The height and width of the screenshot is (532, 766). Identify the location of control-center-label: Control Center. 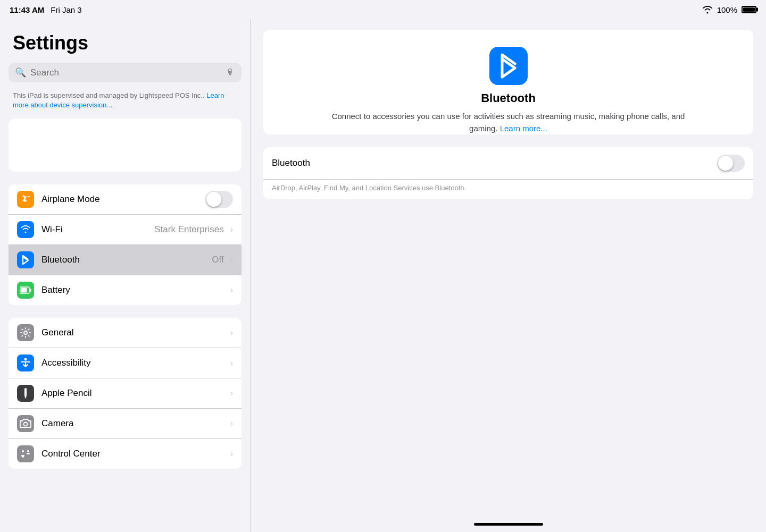
(135, 454).